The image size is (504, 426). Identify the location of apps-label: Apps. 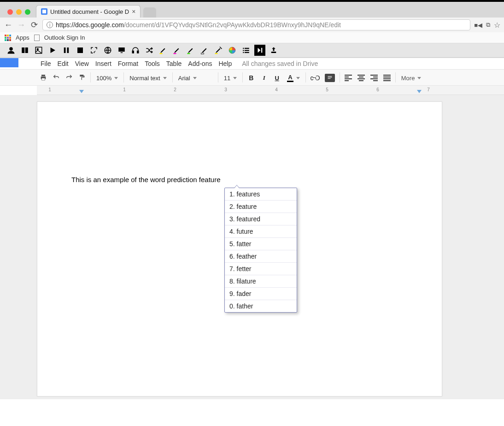
(23, 38).